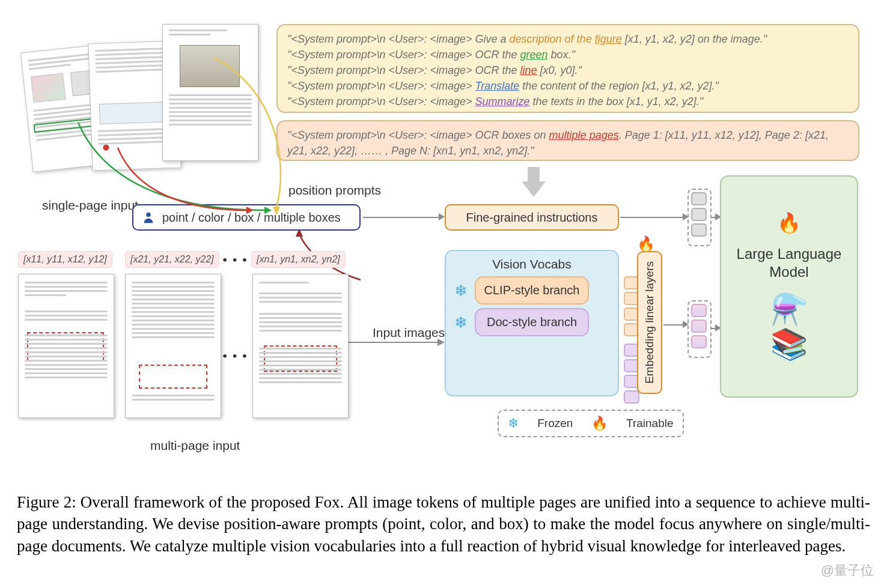 The width and height of the screenshot is (887, 588). Describe the element at coordinates (246, 217) in the screenshot. I see `position-prompt-pill: point / color / box / multiple boxes` at that location.